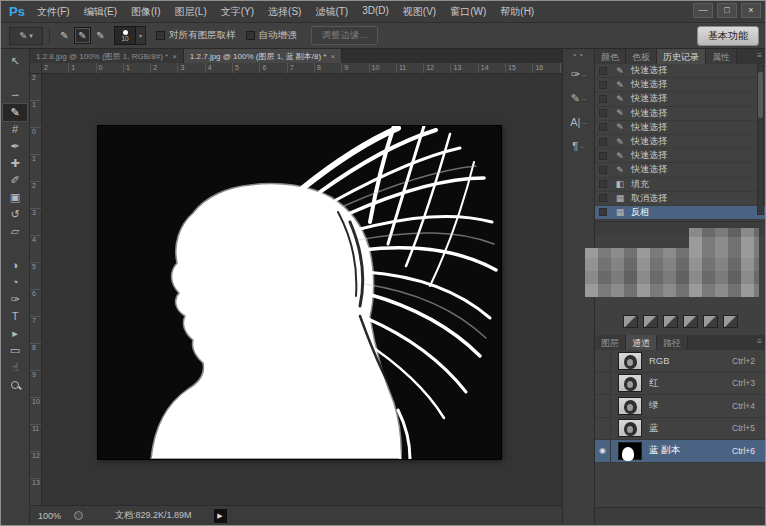 The image size is (766, 526). What do you see at coordinates (141, 36) in the screenshot?
I see `brush-size-caret: ▾` at bounding box center [141, 36].